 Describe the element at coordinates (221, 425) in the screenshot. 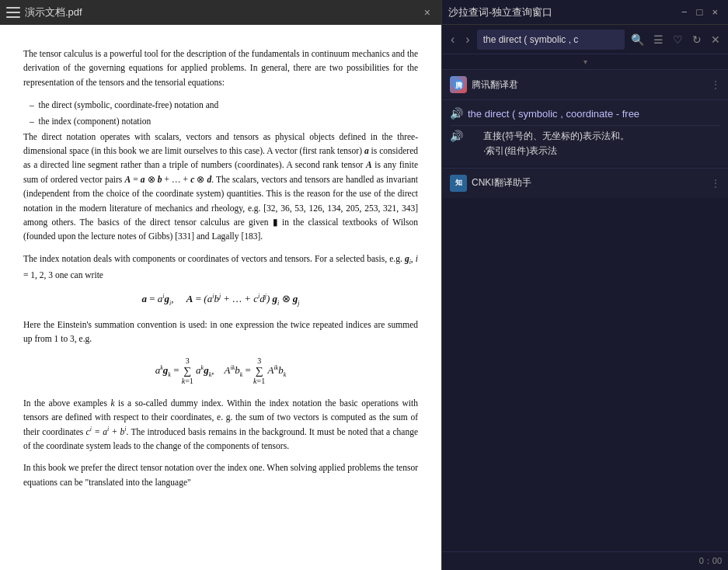

I see `pdf-paragraph-5: In the above examples k is a so-called d…` at that location.